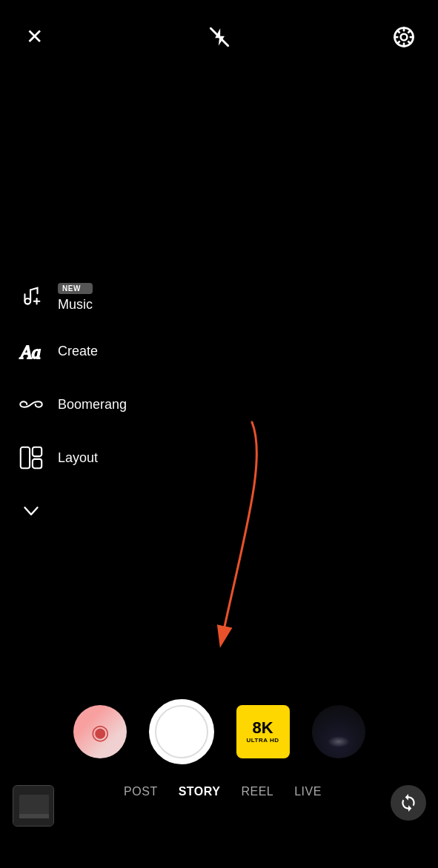 The width and height of the screenshot is (438, 868). I want to click on tab-post: POST, so click(141, 792).